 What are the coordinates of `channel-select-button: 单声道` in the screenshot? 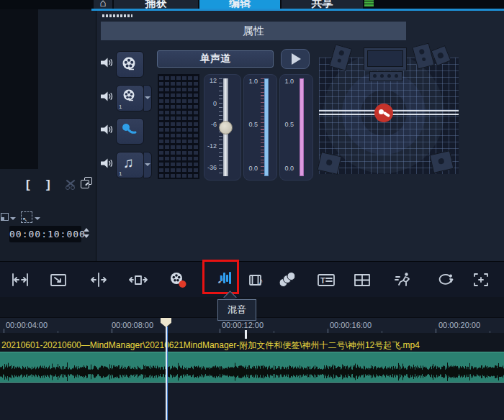 It's located at (215, 59).